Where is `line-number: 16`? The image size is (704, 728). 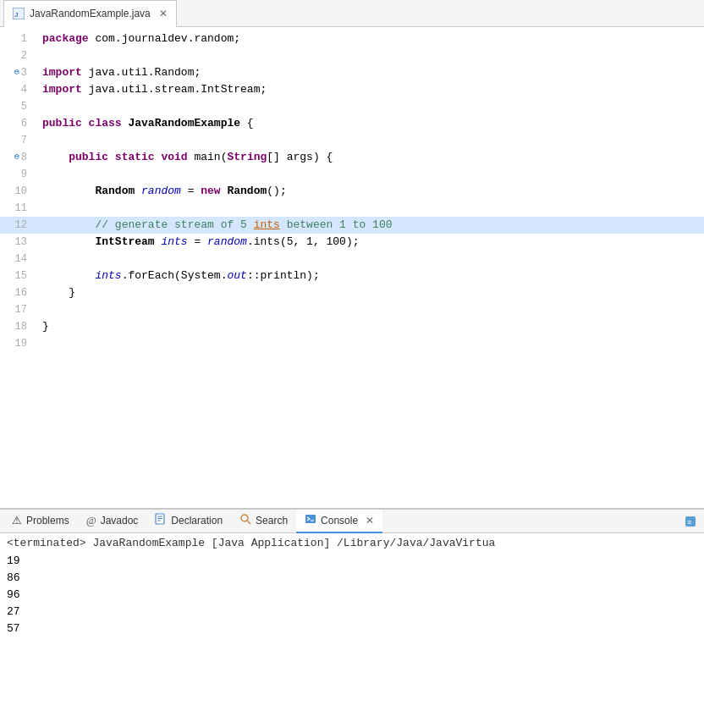
line-number: 16 is located at coordinates (18, 293).